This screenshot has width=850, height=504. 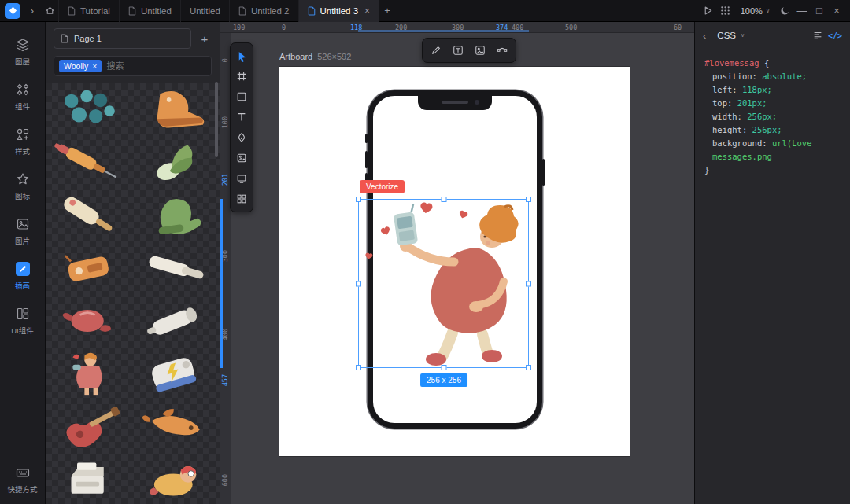 What do you see at coordinates (708, 11) in the screenshot?
I see `present-play-icon` at bounding box center [708, 11].